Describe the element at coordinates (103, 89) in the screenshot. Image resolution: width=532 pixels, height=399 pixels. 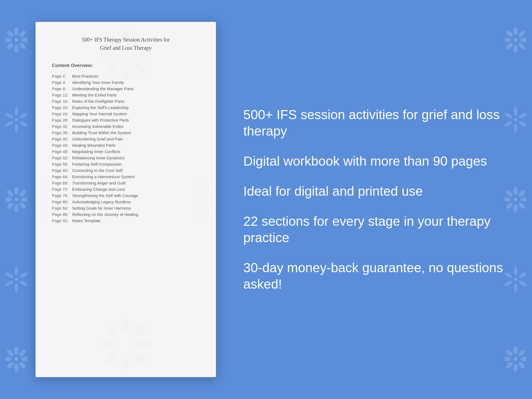
I see `toc-page-title: Understanding the Manager Parts` at that location.